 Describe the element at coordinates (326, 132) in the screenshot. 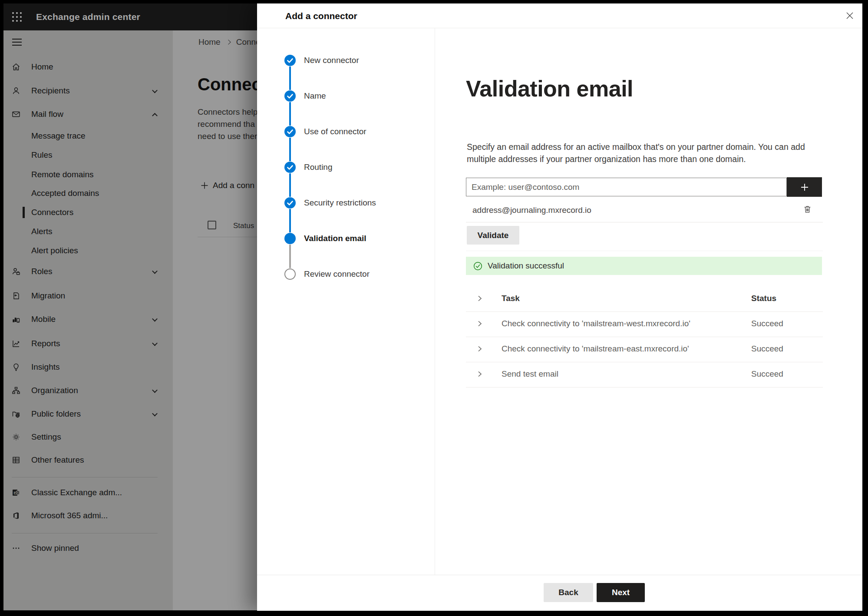

I see `wizard-step-use-of-connector: Use of connector` at that location.